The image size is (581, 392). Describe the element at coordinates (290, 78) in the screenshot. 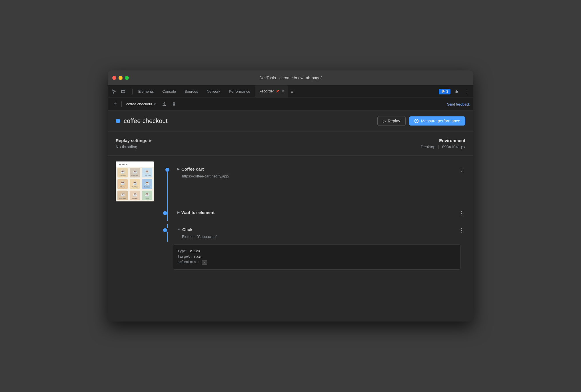

I see `title-bar: DevTools - chrome://new-tab-page/` at that location.